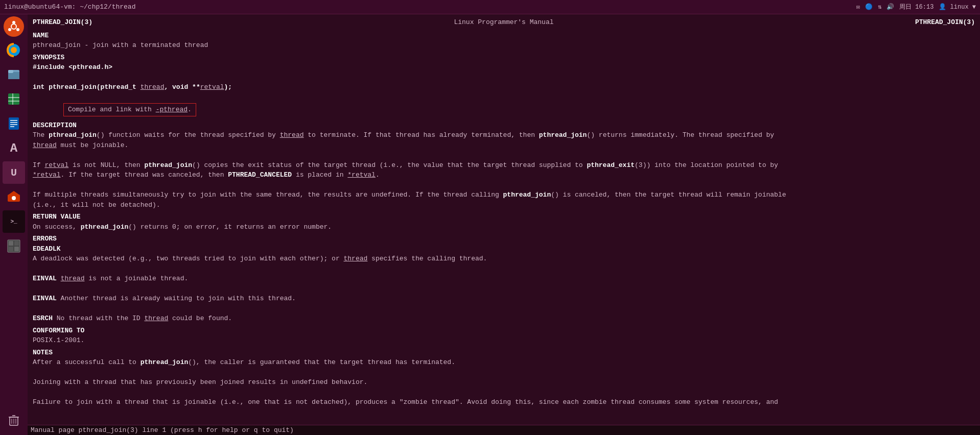 This screenshot has height=435, width=980. What do you see at coordinates (244, 362) in the screenshot?
I see `notes-line1: After a successful call to pthread_join(…` at bounding box center [244, 362].